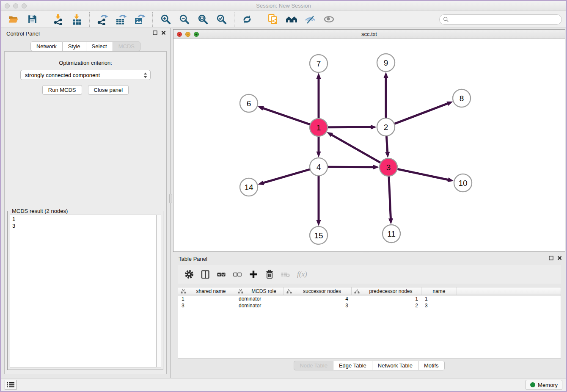 The width and height of the screenshot is (567, 392). What do you see at coordinates (85, 63) in the screenshot?
I see `optimization-criterion-label: Optimization criterion:` at bounding box center [85, 63].